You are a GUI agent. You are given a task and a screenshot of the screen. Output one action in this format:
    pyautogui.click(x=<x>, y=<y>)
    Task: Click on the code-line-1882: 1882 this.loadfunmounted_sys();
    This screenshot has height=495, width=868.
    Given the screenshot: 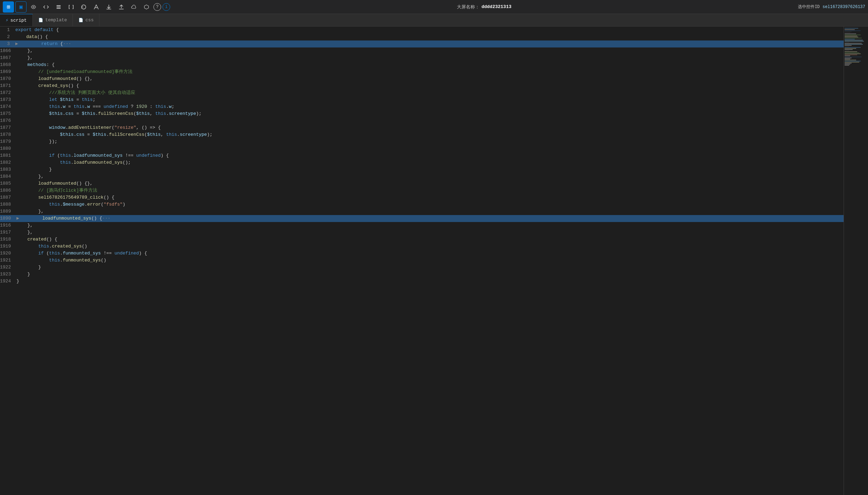 What is the action you would take?
    pyautogui.click(x=422, y=163)
    